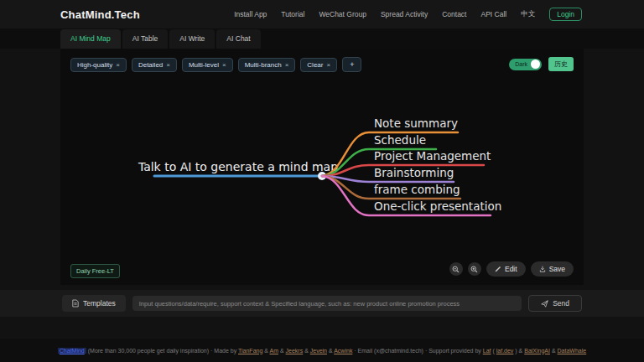 The width and height of the screenshot is (644, 362). I want to click on support-link-lafdev: laf.dev, so click(505, 350).